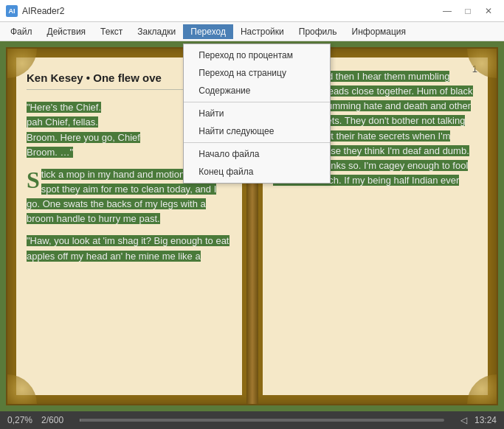 Image resolution: width=504 pixels, height=429 pixels. What do you see at coordinates (447, 11) in the screenshot?
I see `minimize-button: —` at bounding box center [447, 11].